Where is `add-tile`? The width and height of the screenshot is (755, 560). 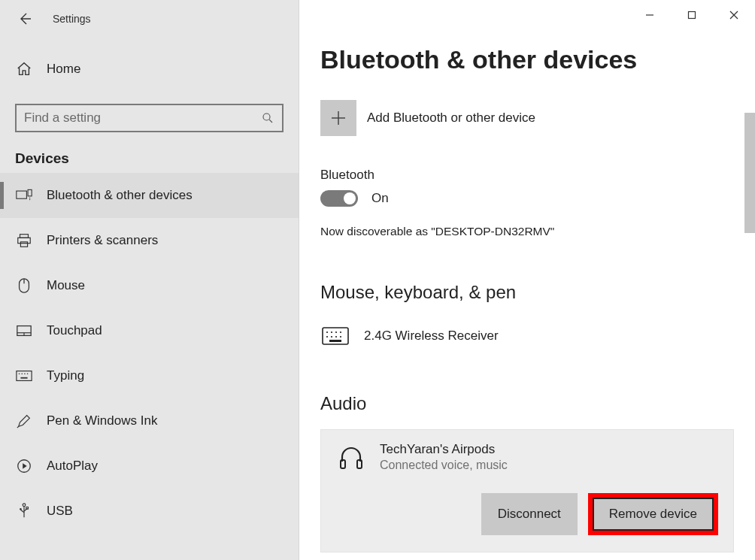
add-tile is located at coordinates (338, 118).